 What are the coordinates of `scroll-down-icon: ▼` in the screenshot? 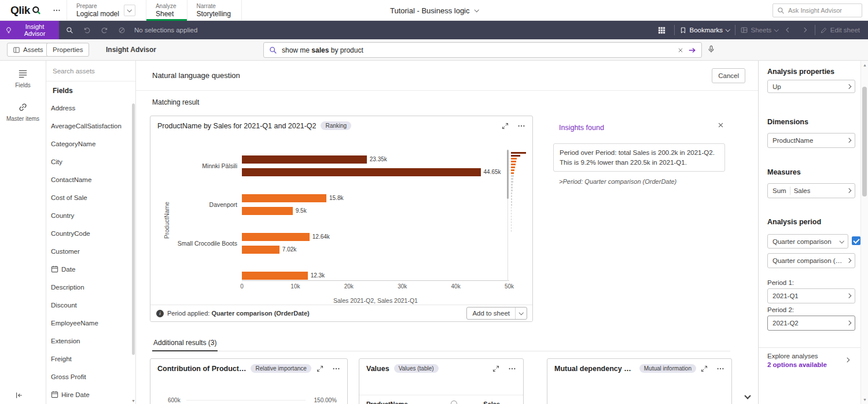 It's located at (133, 401).